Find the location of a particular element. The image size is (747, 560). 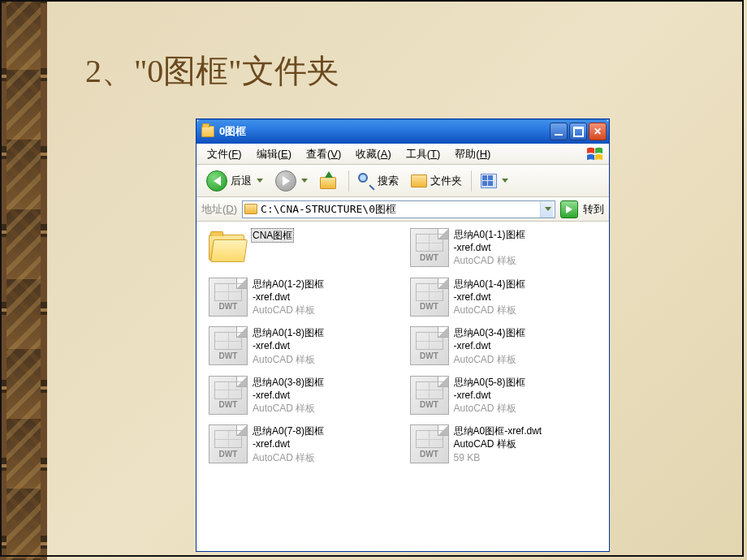

file-label-group: 思纳A0(5-8)图框-xref.dwtAutoCAD 样板 is located at coordinates (490, 396).